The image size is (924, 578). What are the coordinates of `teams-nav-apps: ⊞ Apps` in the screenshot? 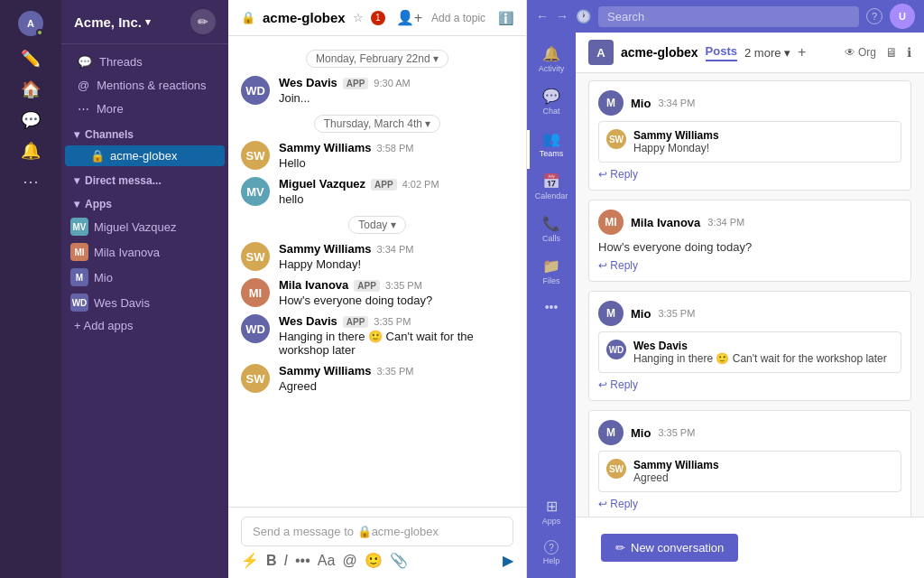 It's located at (551, 511).